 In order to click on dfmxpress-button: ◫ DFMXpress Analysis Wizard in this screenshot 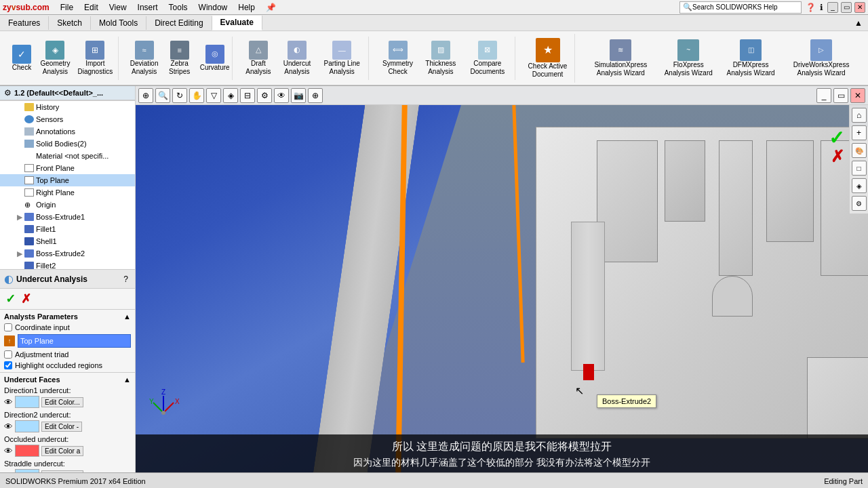, I will do `click(751, 58)`.